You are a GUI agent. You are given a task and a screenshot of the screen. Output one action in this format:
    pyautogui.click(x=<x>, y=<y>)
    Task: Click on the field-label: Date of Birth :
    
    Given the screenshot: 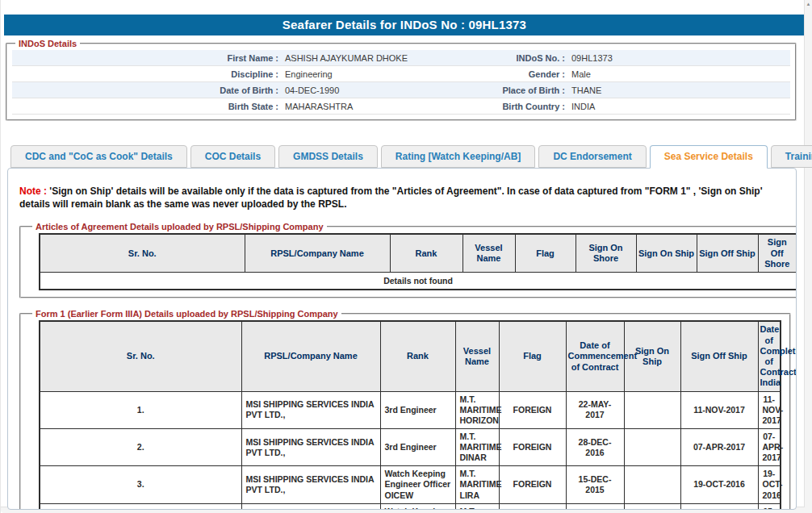 What is the action you would take?
    pyautogui.click(x=145, y=90)
    